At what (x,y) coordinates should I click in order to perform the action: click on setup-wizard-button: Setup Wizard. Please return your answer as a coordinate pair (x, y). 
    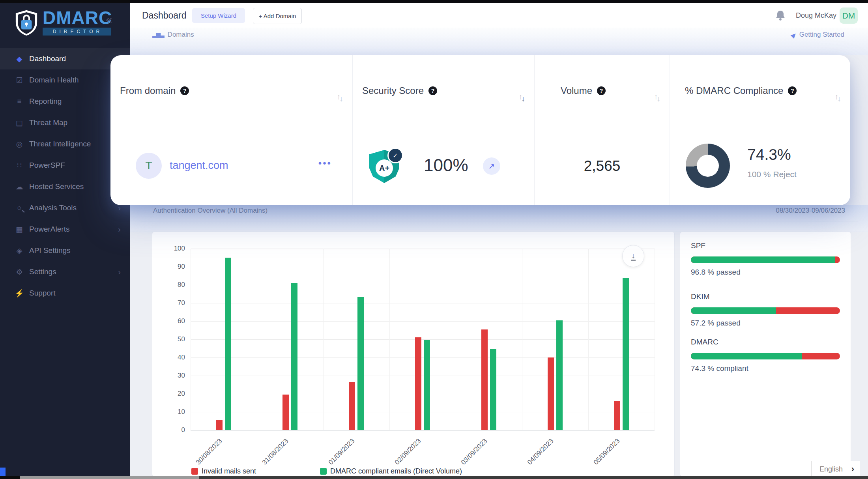
    Looking at the image, I should click on (219, 16).